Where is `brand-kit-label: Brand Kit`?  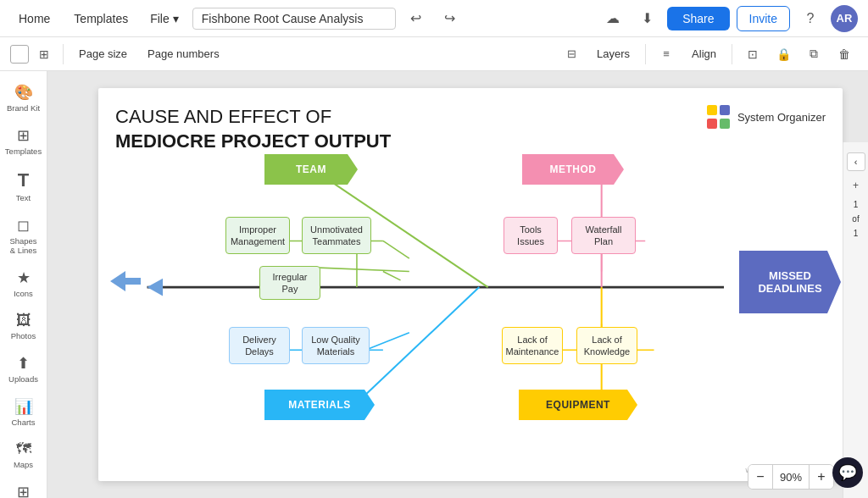
brand-kit-label: Brand Kit is located at coordinates (24, 108).